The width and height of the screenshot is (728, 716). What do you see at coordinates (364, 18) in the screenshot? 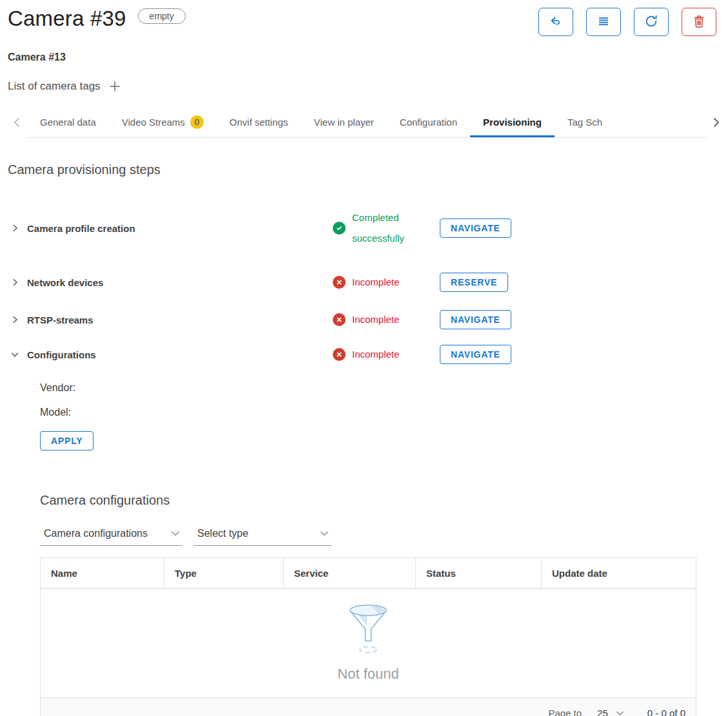
I see `page-header: Camera #39 empty` at bounding box center [364, 18].